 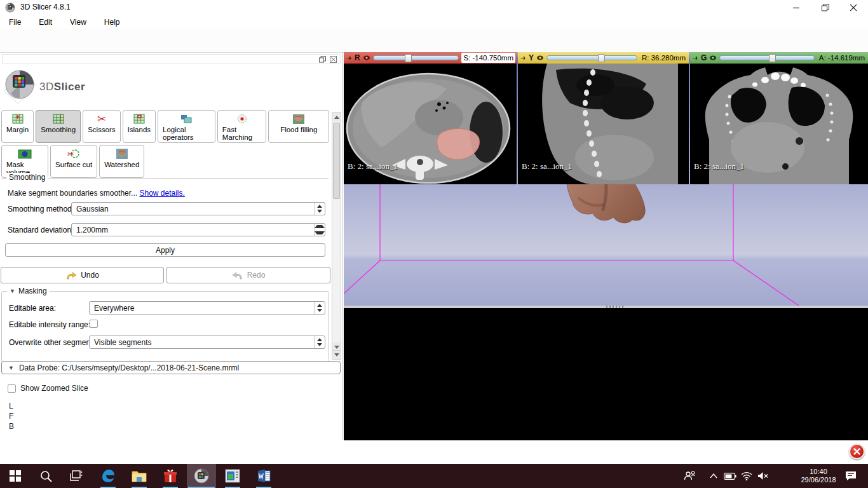 What do you see at coordinates (198, 208) in the screenshot?
I see `smoothing-method-combo: Gaussian` at bounding box center [198, 208].